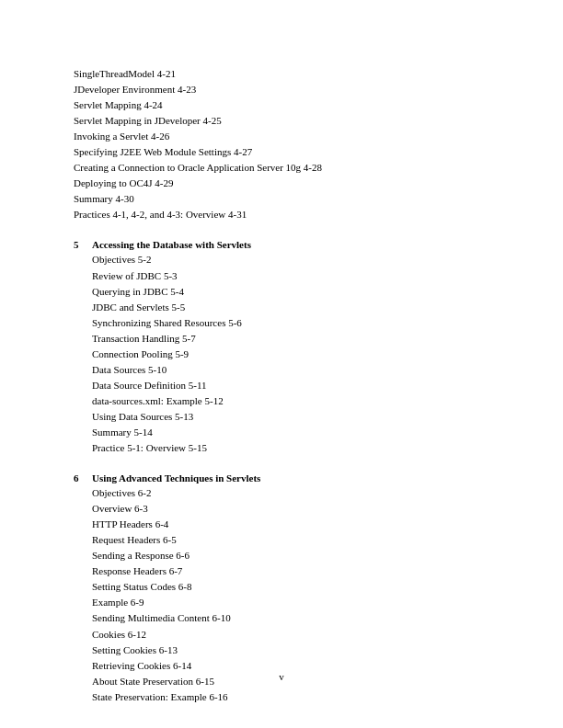 The image size is (563, 728). I want to click on section-5-header: 5 Accessing the Database with Servlets, so click(282, 245).